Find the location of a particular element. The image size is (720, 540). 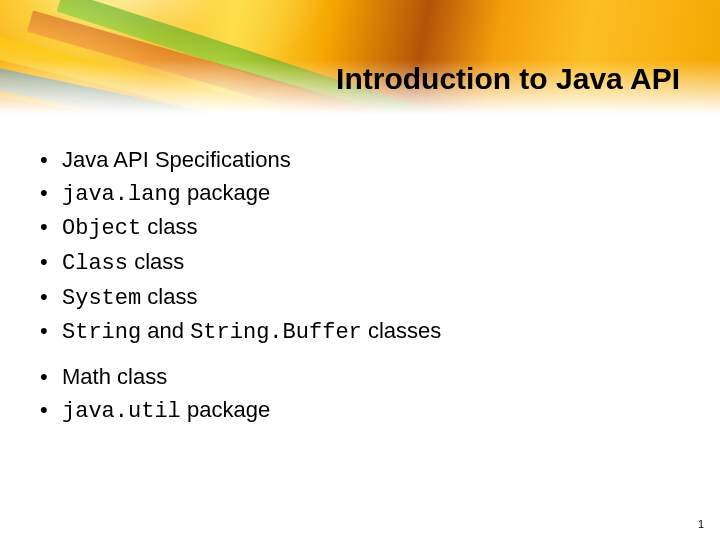

bullet-item: Math class is located at coordinates (360, 377).